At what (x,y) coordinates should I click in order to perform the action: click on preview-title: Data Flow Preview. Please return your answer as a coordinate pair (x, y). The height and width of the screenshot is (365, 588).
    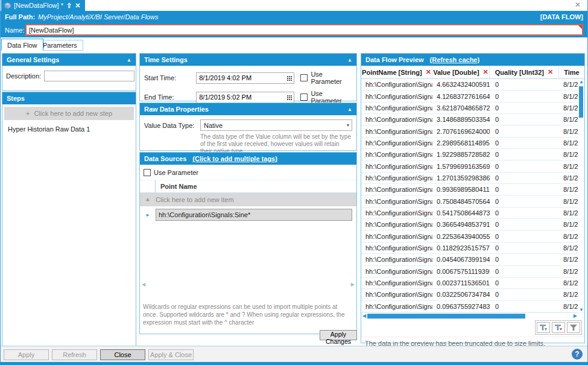
    Looking at the image, I should click on (394, 60).